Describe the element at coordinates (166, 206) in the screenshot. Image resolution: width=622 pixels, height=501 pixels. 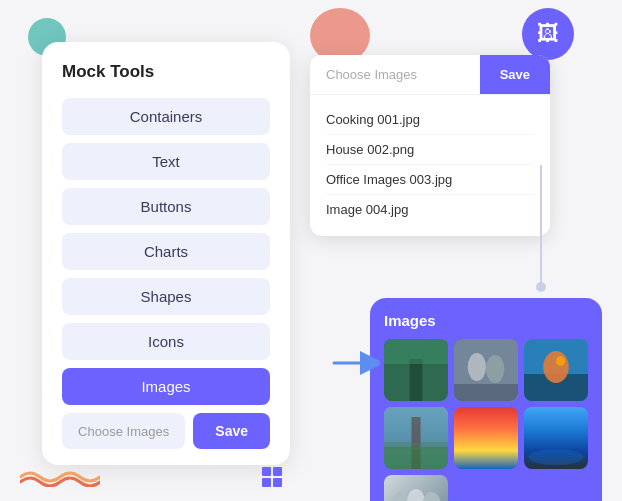
I see `tool-item-buttons: Buttons` at that location.